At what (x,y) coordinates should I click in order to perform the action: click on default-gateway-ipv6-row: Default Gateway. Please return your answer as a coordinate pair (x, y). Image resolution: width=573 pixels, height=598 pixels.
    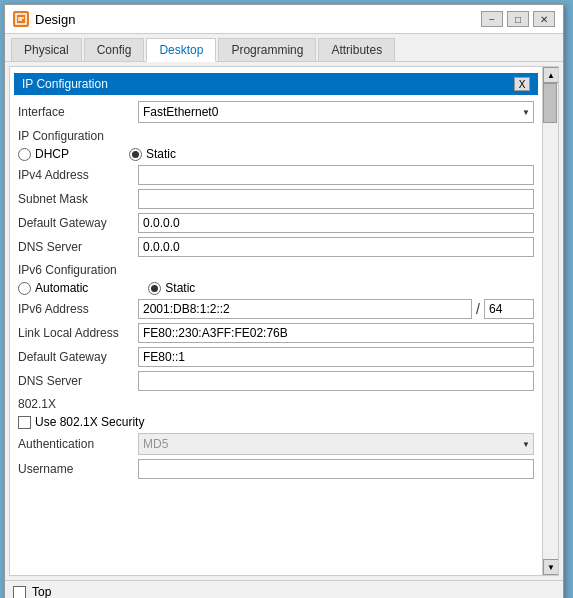
    Looking at the image, I should click on (276, 357).